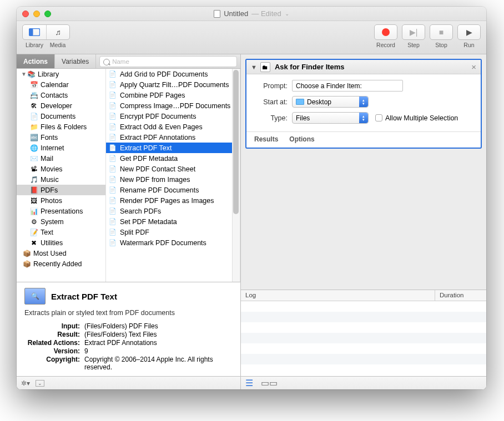 This screenshot has height=421, width=504. Describe the element at coordinates (62, 211) in the screenshot. I see `sidebar-item-label: Presentations` at that location.